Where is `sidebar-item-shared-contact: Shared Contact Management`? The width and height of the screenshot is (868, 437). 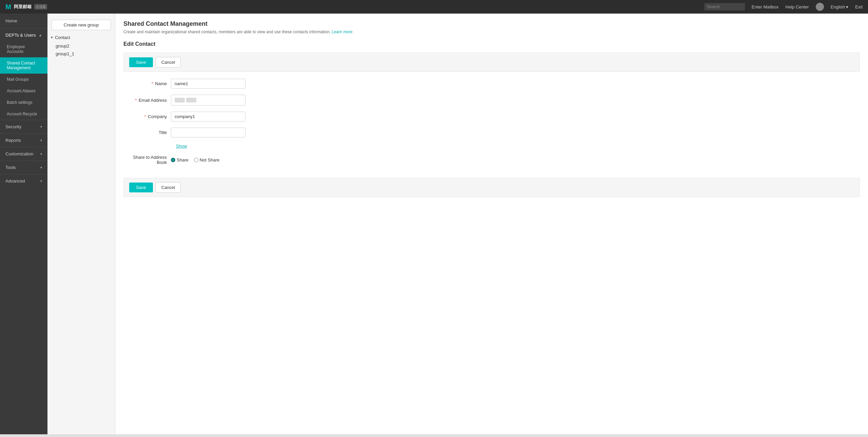 sidebar-item-shared-contact: Shared Contact Management is located at coordinates (24, 65).